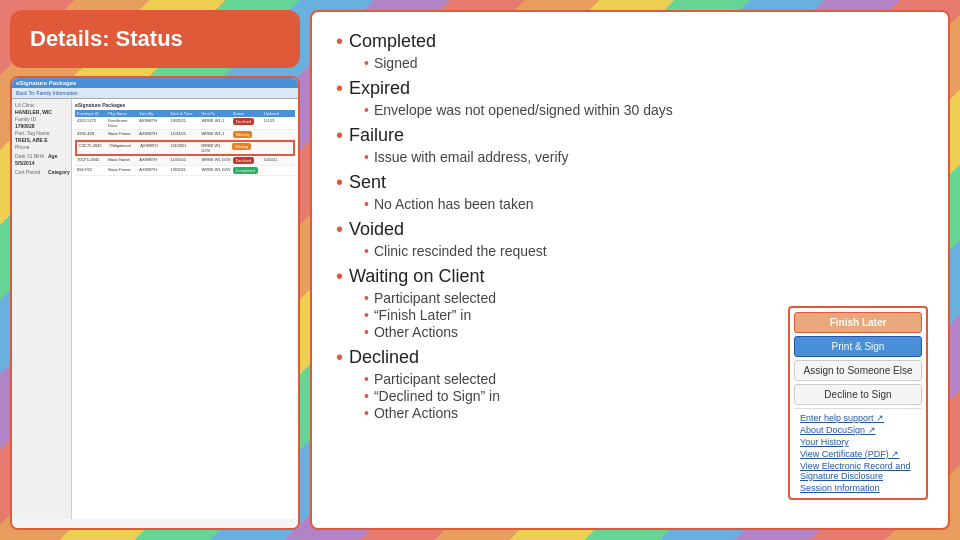 This screenshot has width=960, height=540. Describe the element at coordinates (644, 204) in the screenshot. I see `status-sub-item-noaction: • No Action has been taken` at that location.